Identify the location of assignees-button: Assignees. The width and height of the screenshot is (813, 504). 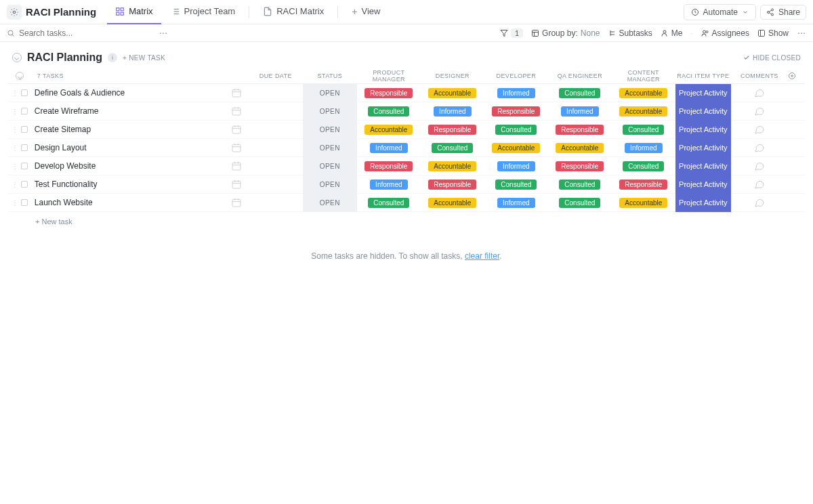
(725, 33).